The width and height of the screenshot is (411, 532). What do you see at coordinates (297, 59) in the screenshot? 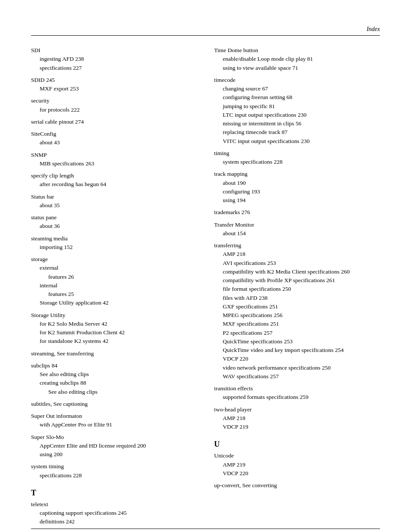
I see `list-item: enable/disable Loop mode clip play 81` at bounding box center [297, 59].